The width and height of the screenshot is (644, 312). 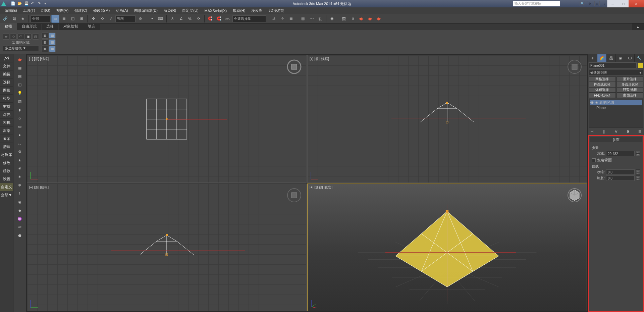 I want to click on menu-grapheditors: 图形编辑器(D), so click(x=146, y=11).